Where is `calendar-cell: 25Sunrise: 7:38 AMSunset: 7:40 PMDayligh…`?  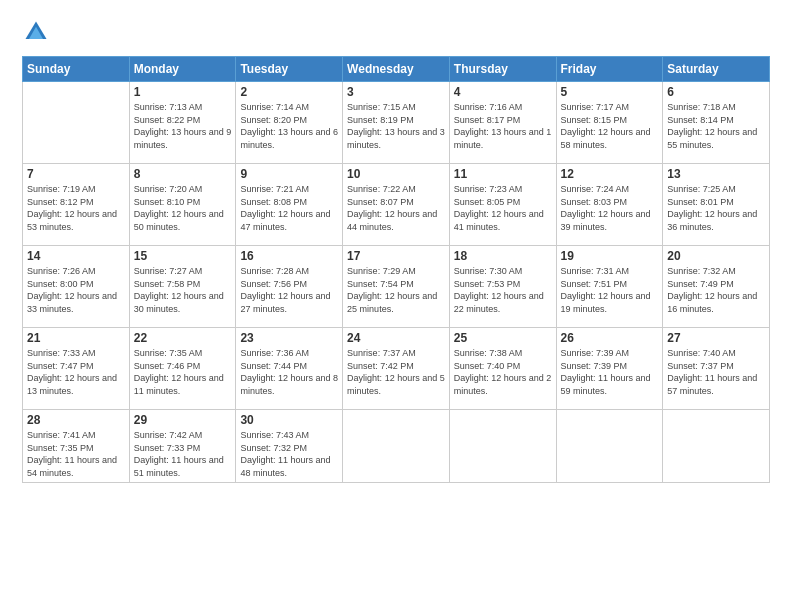
calendar-cell: 25Sunrise: 7:38 AMSunset: 7:40 PMDayligh… is located at coordinates (502, 369).